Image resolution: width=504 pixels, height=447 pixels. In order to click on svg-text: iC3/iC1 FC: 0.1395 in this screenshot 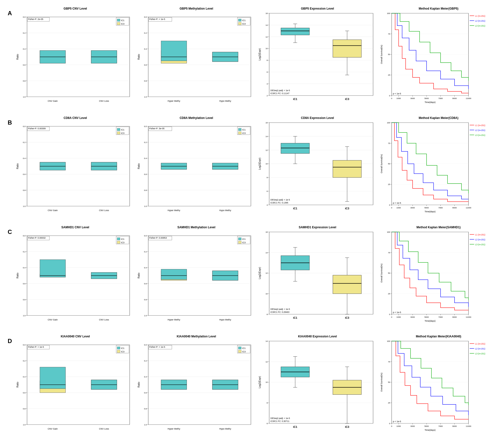, I will do `click(280, 203)`.